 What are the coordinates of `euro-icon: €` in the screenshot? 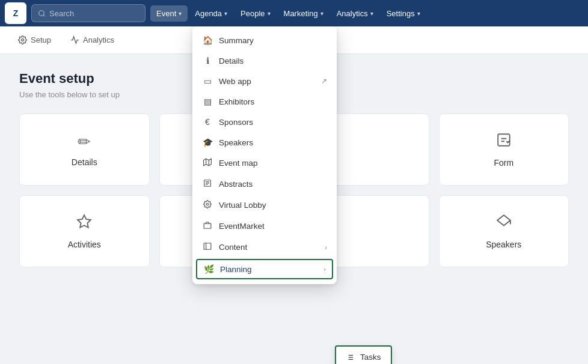 It's located at (207, 122).